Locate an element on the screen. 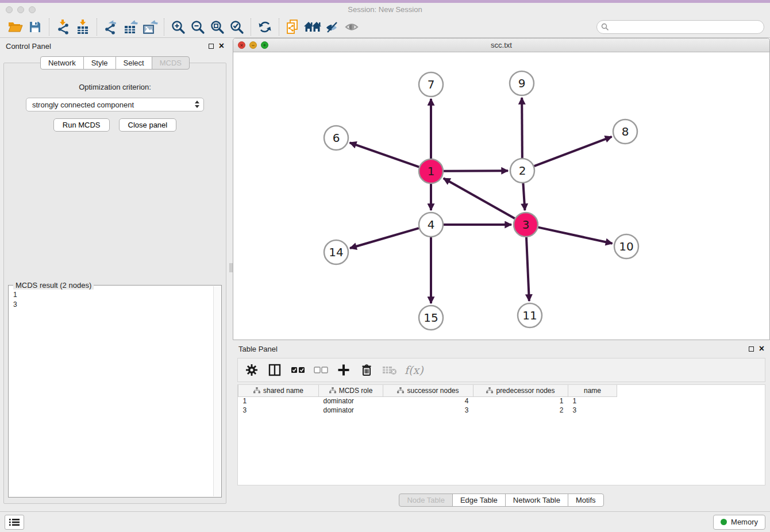 The width and height of the screenshot is (770, 532). tab-edge-table: Edge Table is located at coordinates (479, 500).